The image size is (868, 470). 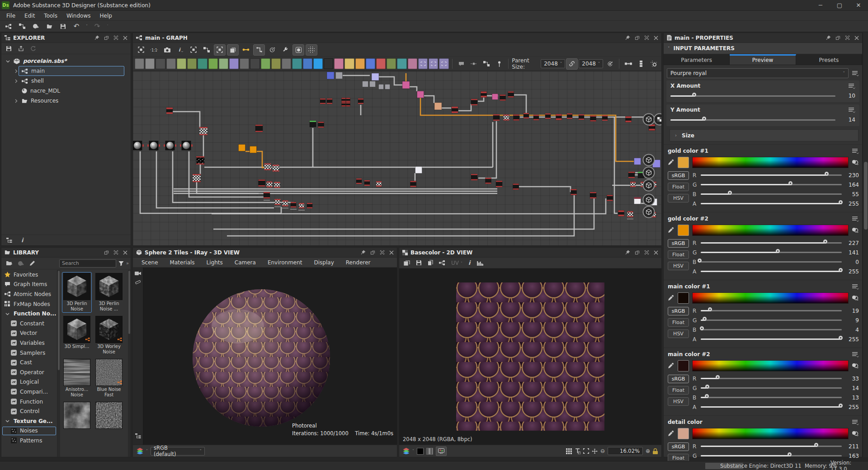 I want to click on save-image-icon, so click(x=419, y=263).